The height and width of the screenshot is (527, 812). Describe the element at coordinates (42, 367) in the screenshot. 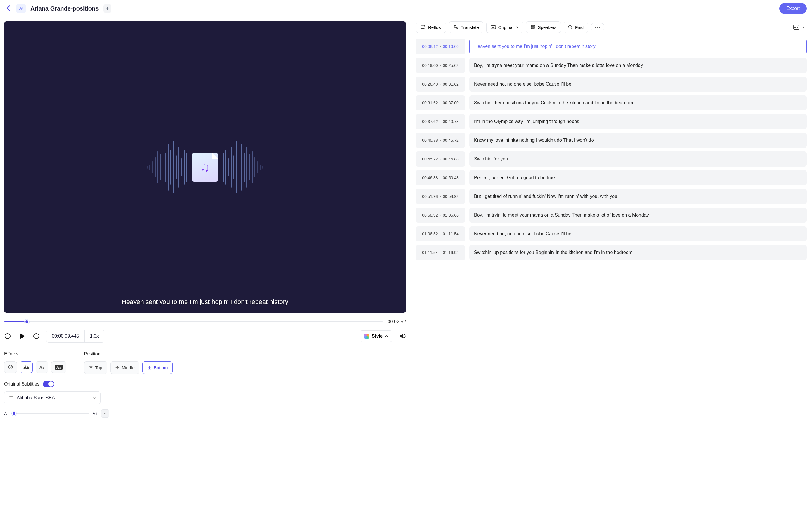

I see `effect-normal-button: Aa` at that location.